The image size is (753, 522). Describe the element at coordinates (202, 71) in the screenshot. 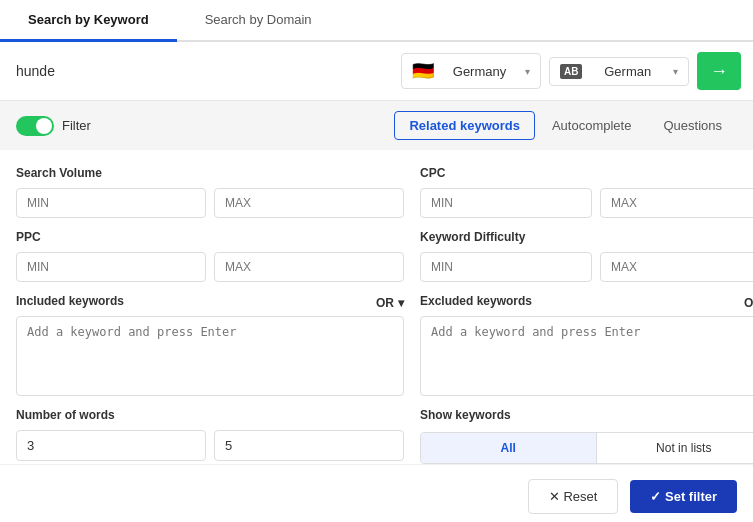

I see `search-input` at that location.